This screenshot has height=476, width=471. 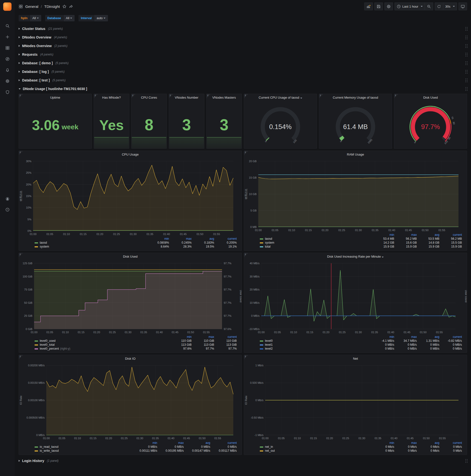 I want to click on ram-usage-chart: 0 MB5 GB10 GB15 GB20 GB01:0001:0501:1001…, so click(x=355, y=196).